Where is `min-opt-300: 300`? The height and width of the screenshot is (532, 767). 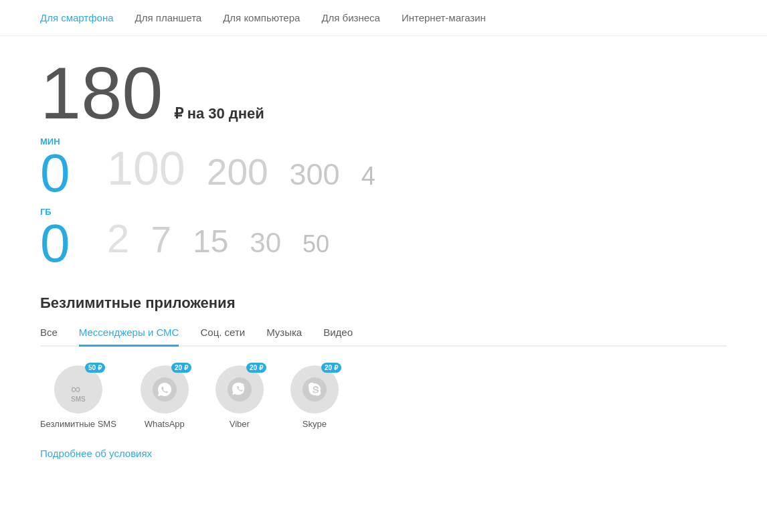 min-opt-300: 300 is located at coordinates (315, 174).